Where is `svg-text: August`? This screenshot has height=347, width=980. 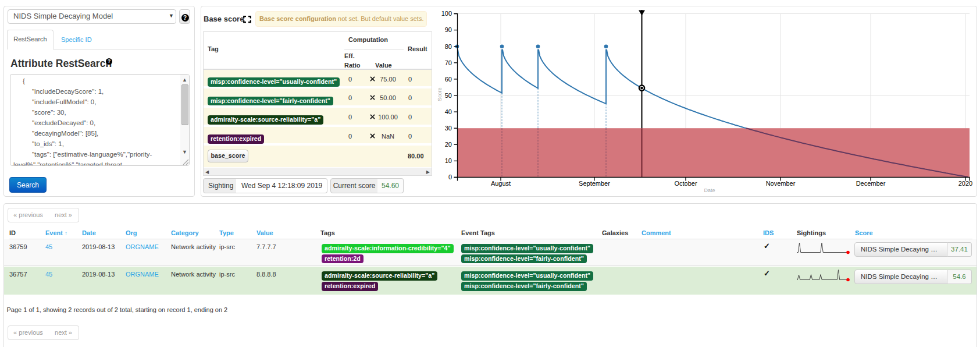 svg-text: August is located at coordinates (501, 183).